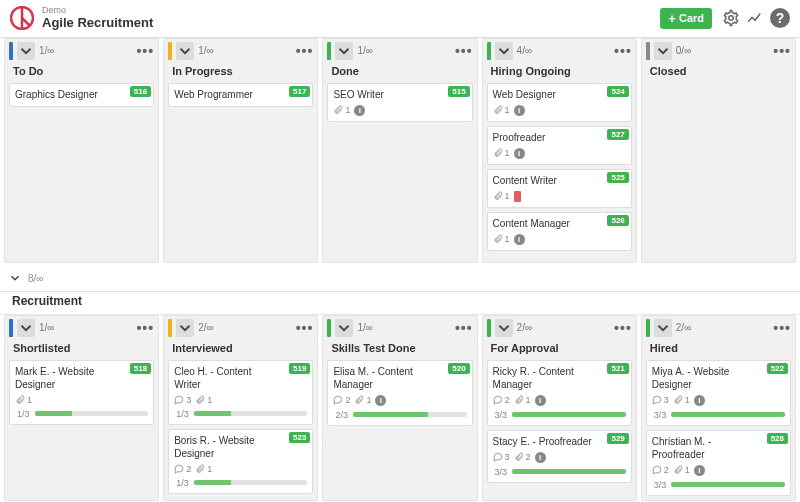  I want to click on card: 520 Elisa M. - Content Manager 21i 2/3, so click(400, 393).